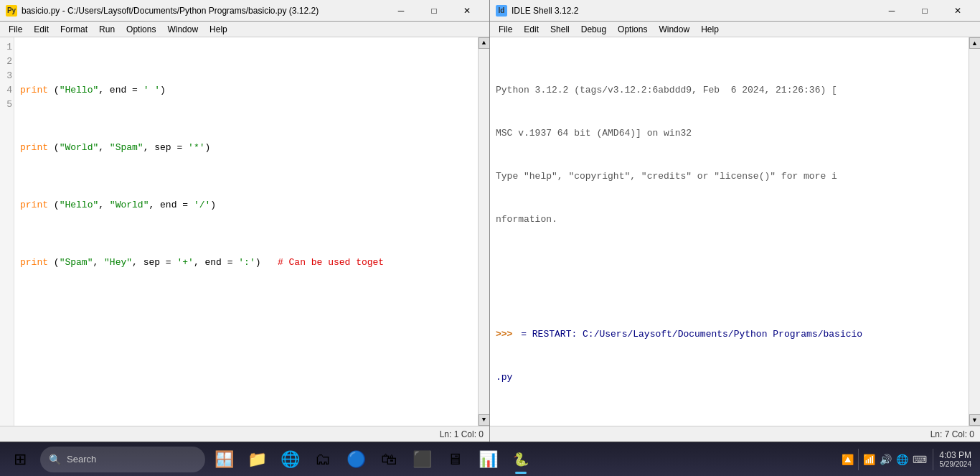 Image resolution: width=980 pixels, height=476 pixels. Describe the element at coordinates (82, 459) in the screenshot. I see `search-placeholder-text: Search` at that location.